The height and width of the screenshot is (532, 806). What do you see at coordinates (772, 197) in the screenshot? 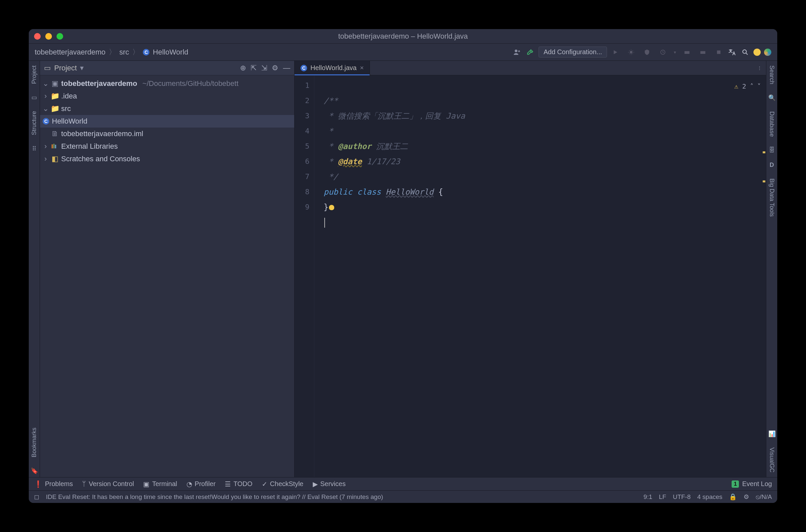
I see `big-data-tool-button: Big Data Tools` at bounding box center [772, 197].